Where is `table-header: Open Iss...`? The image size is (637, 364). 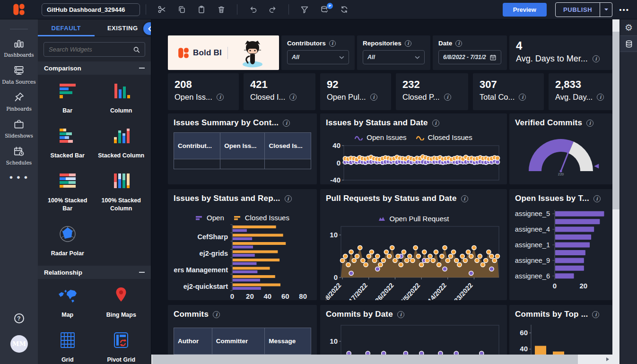
table-header: Open Iss... is located at coordinates (243, 146).